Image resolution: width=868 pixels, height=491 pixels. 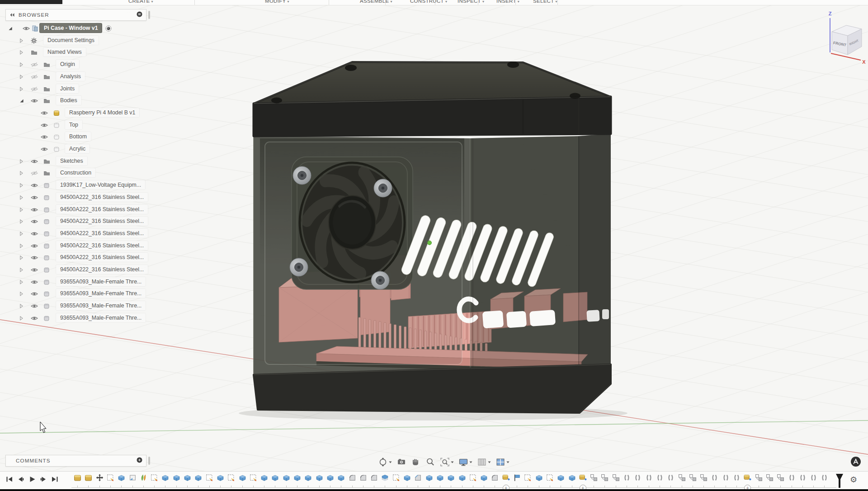 What do you see at coordinates (99, 477) in the screenshot?
I see `timeline-feature-move` at bounding box center [99, 477].